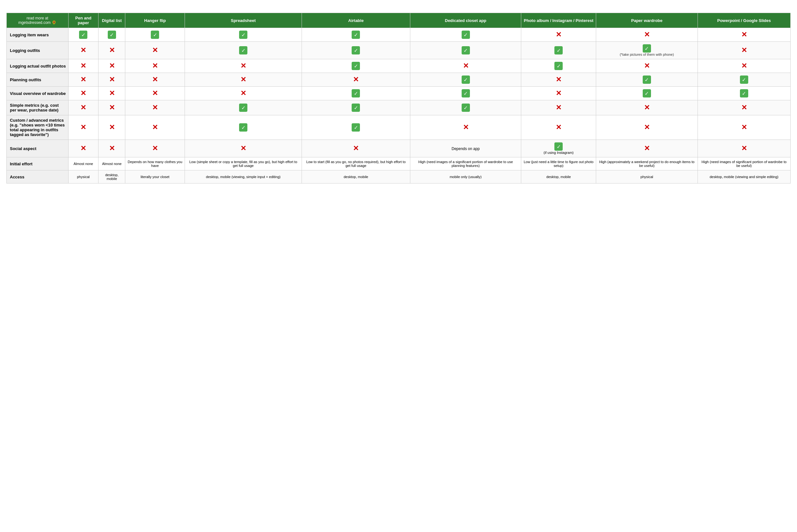 The width and height of the screenshot is (797, 532). I want to click on cell-r8-c7: High (approximately a weekend project to…, so click(647, 164).